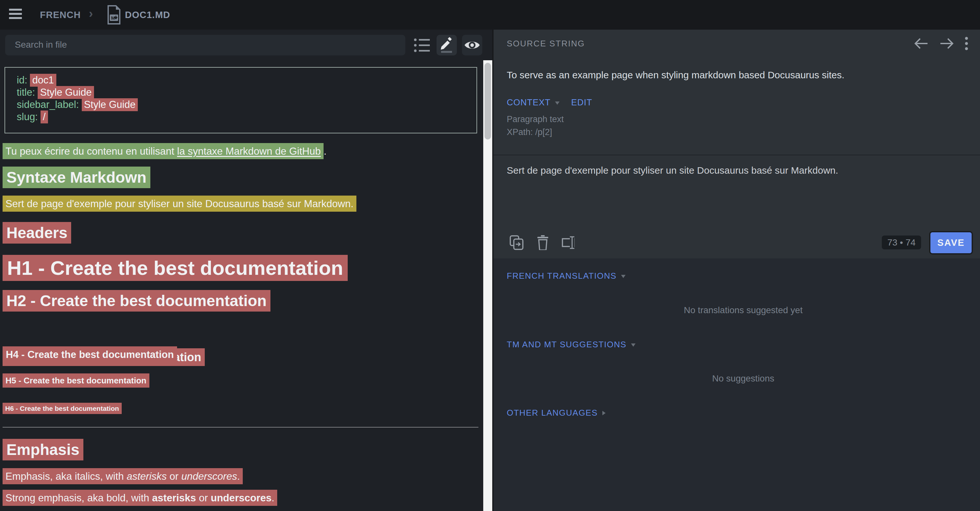 This screenshot has width=980, height=511. Describe the element at coordinates (673, 171) in the screenshot. I see `translation-input: Sert de page d'exemple pour styliser un …` at that location.